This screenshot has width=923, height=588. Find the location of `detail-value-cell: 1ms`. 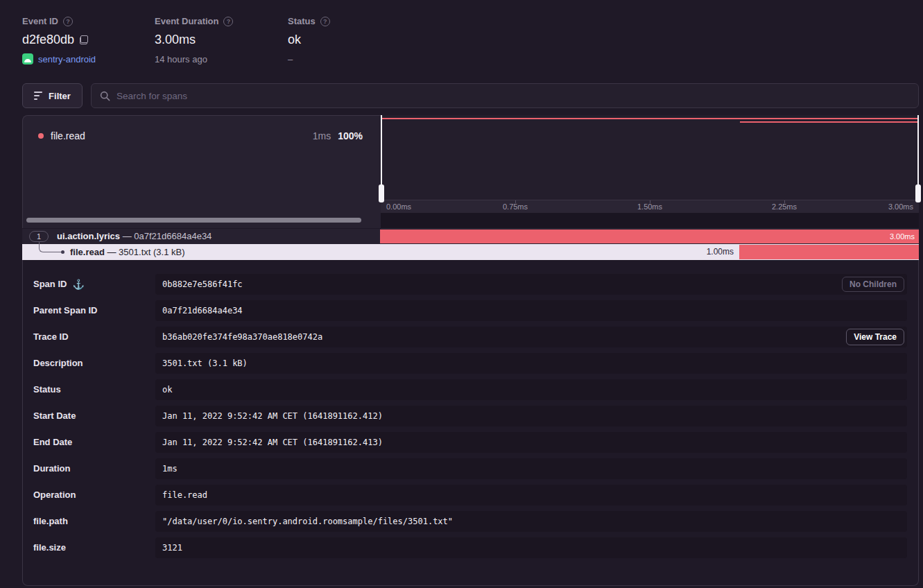

detail-value-cell: 1ms is located at coordinates (531, 469).